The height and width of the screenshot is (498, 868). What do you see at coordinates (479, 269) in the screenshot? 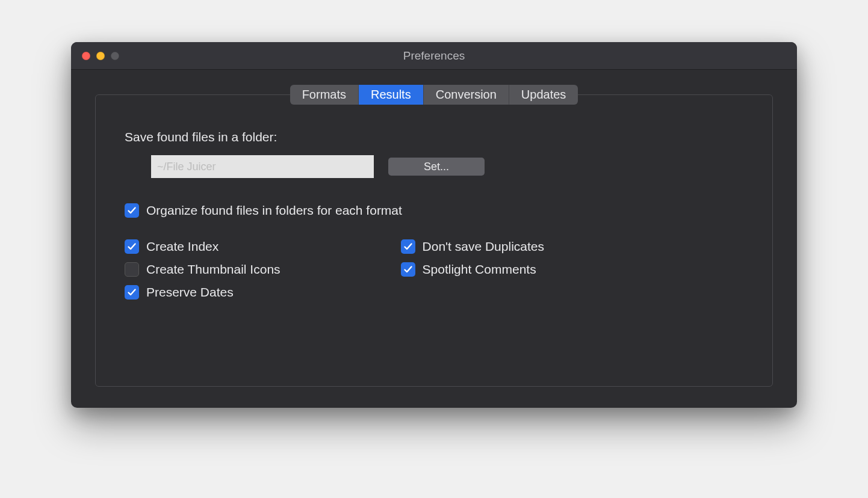
I see `spotlight-label: Spotlight Comments` at bounding box center [479, 269].